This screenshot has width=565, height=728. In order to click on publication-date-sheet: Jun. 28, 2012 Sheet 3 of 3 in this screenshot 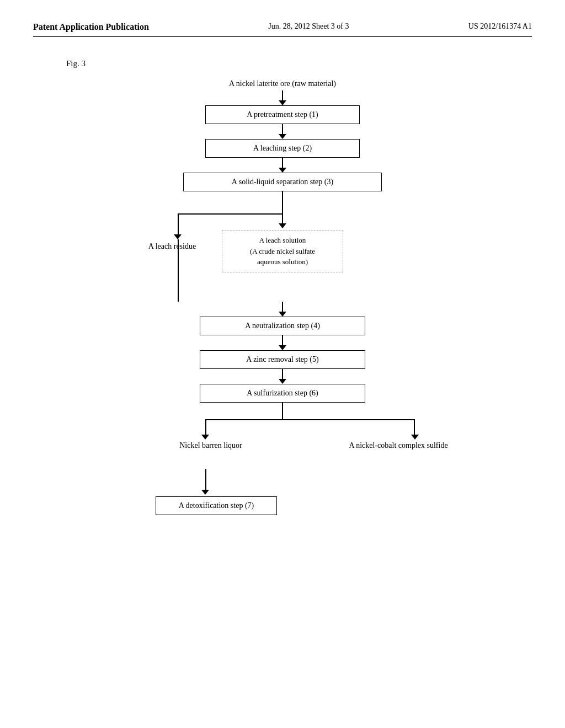, I will do `click(308, 26)`.